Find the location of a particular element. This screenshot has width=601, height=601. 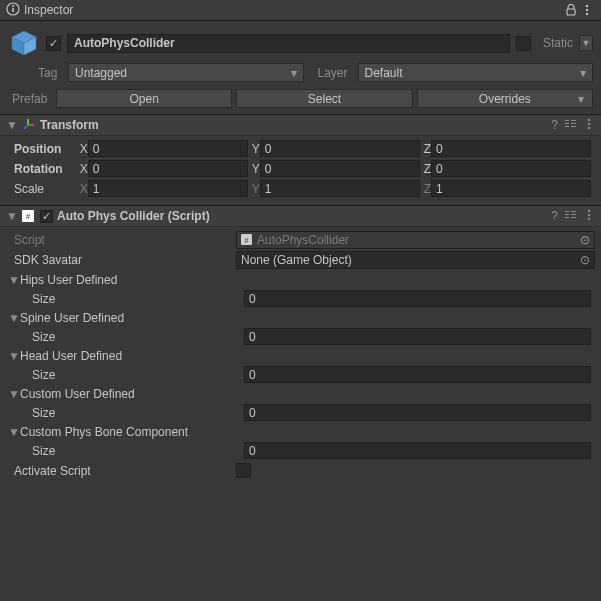

prefab-open-button: Open is located at coordinates (144, 98).